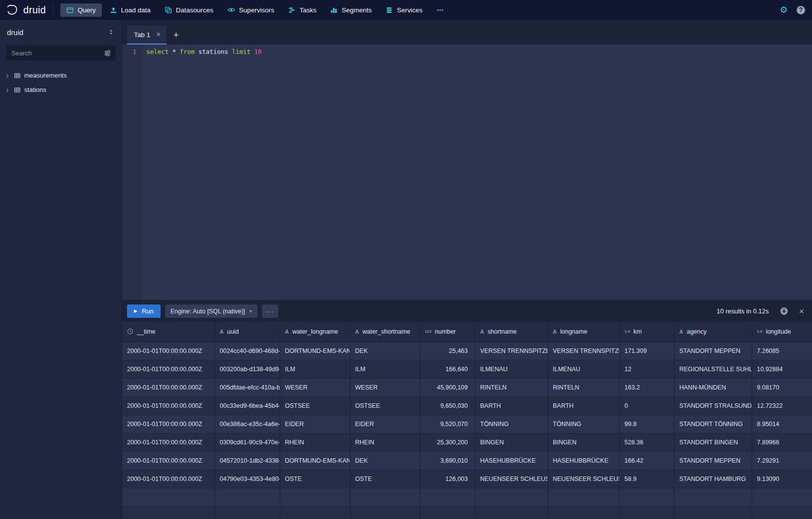  I want to click on download-icon, so click(784, 311).